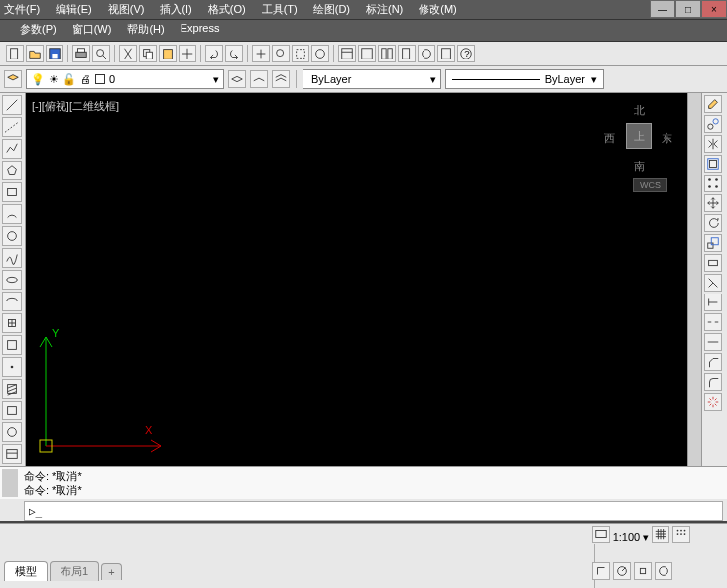 The height and width of the screenshot is (588, 727). Describe the element at coordinates (12, 345) in the screenshot. I see `make-block-button` at that location.